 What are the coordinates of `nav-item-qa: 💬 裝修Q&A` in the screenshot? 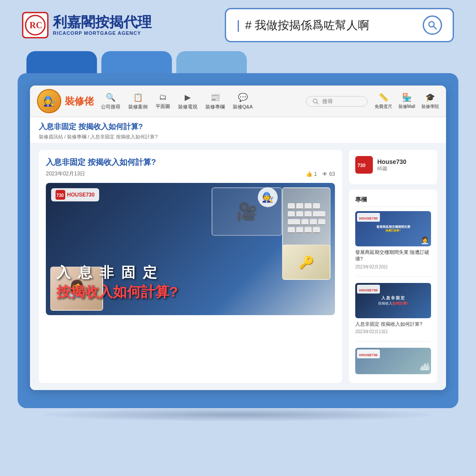 It's located at (242, 101).